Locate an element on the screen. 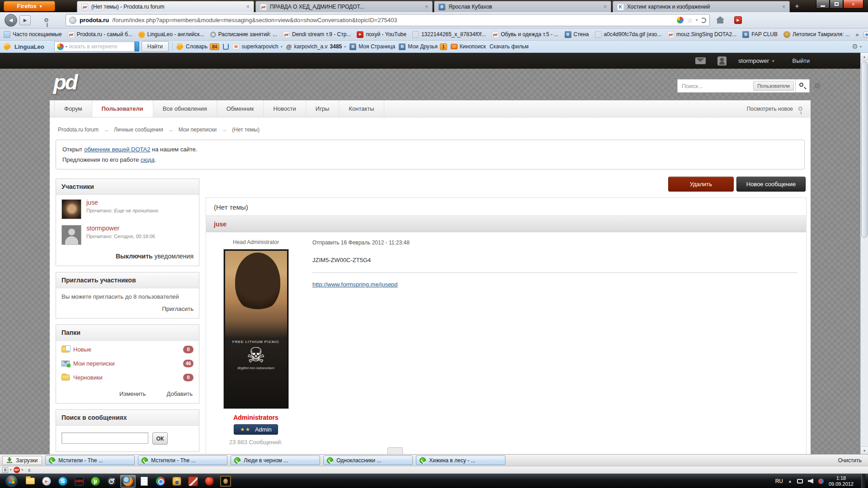 The image size is (868, 488). marker-icon is located at coordinates (800, 108).